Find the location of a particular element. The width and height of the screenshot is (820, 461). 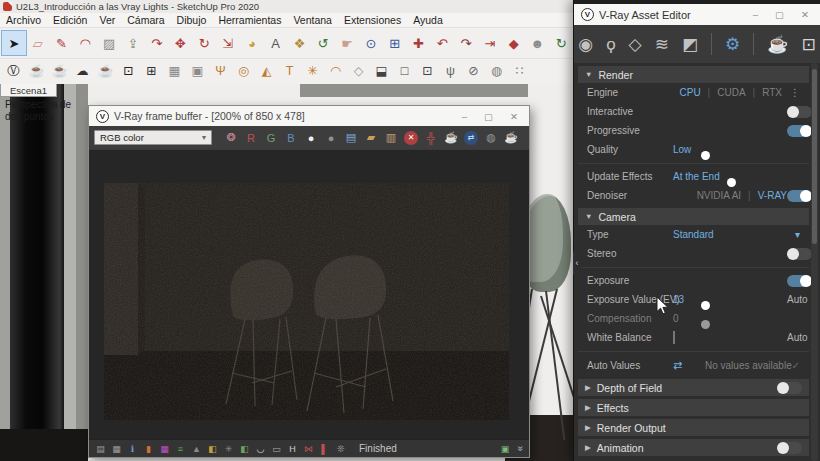

render-teapot-icon: ☕ is located at coordinates (778, 44).